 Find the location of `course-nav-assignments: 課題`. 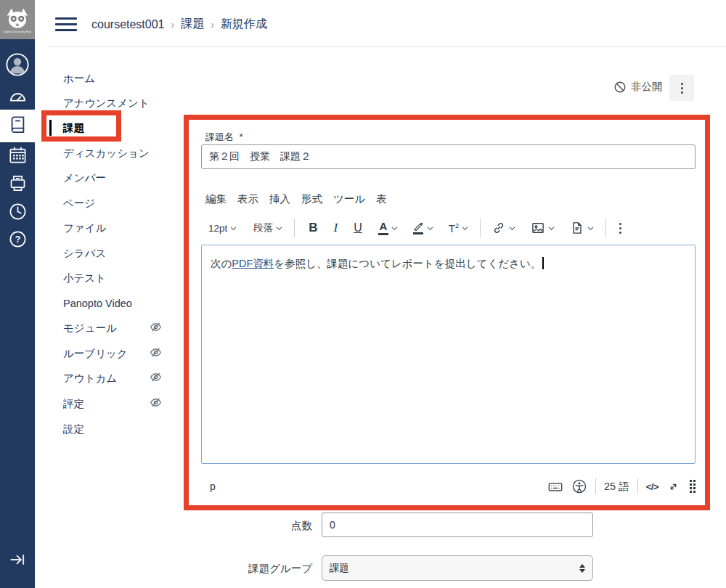

course-nav-assignments: 課題 is located at coordinates (111, 128).